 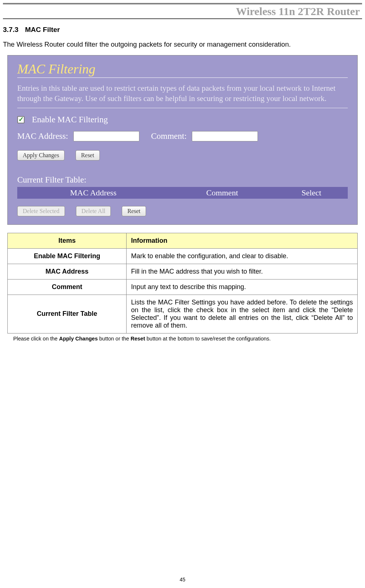 I want to click on table-header-row: Items Information, so click(x=183, y=241).